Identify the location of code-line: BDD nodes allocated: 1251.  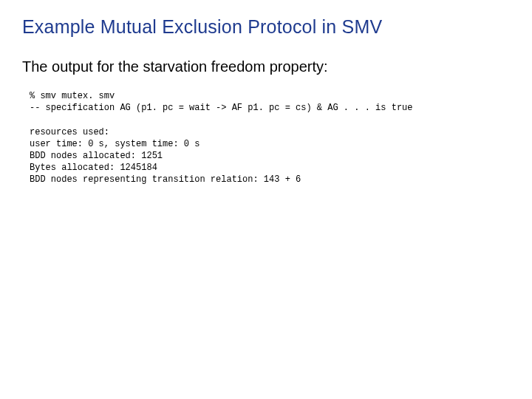
(96, 156).